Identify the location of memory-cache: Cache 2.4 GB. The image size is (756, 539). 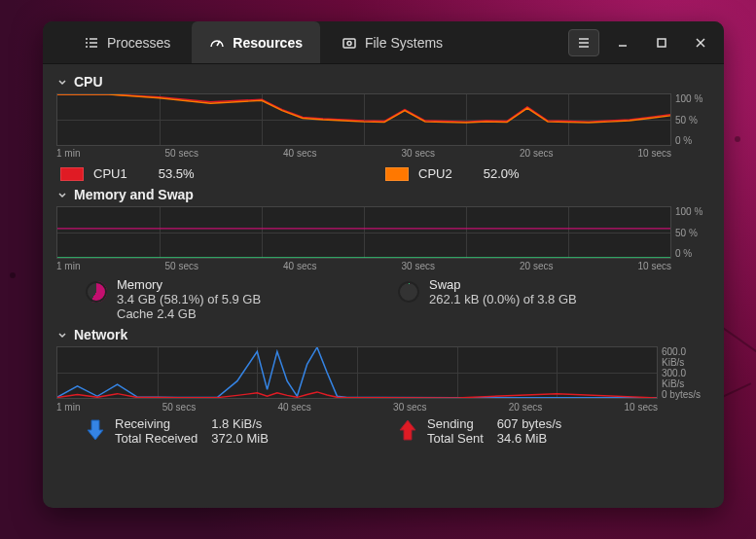
(189, 313).